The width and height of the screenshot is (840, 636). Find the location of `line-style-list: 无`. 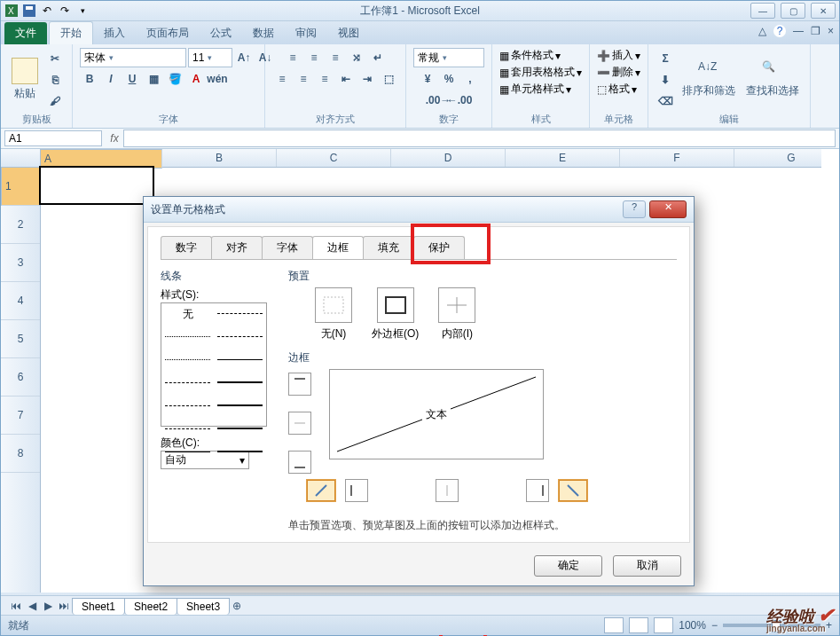

line-style-list: 无 is located at coordinates (214, 365).